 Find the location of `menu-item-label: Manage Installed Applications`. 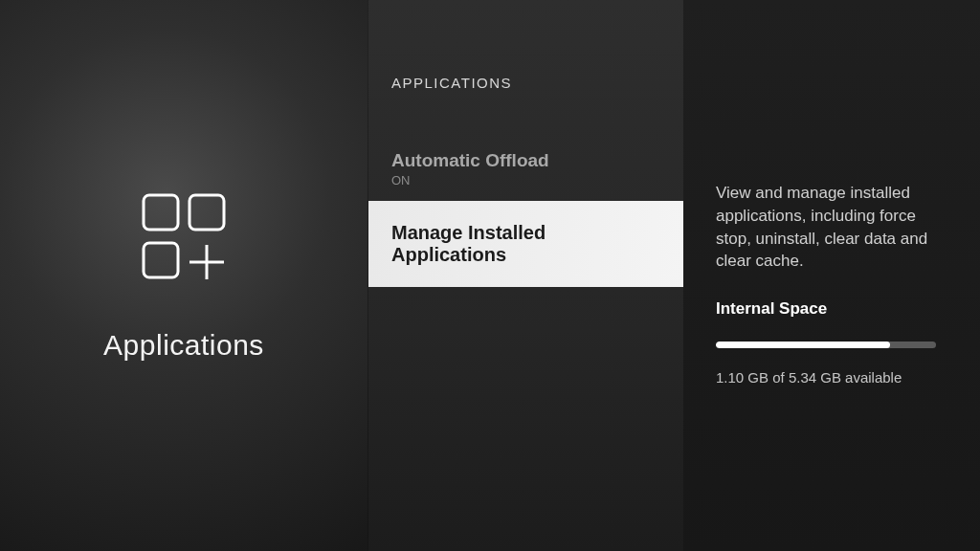

menu-item-label: Manage Installed Applications is located at coordinates (526, 244).